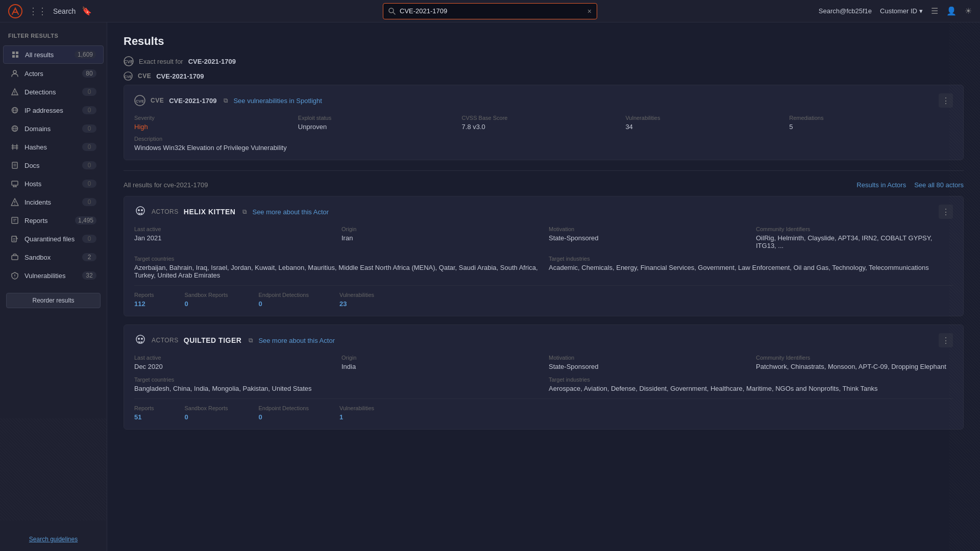  What do you see at coordinates (492, 11) in the screenshot?
I see `search-input` at bounding box center [492, 11].